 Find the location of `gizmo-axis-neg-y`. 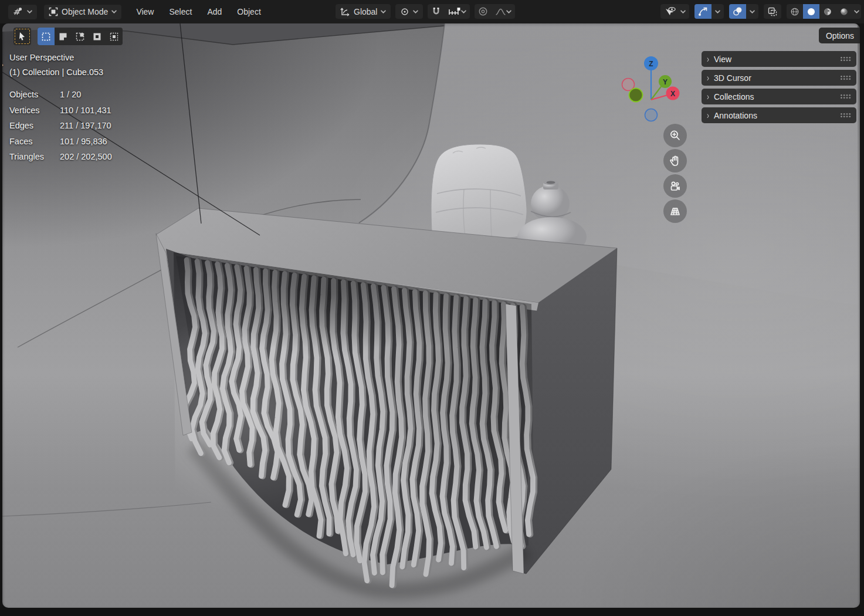

gizmo-axis-neg-y is located at coordinates (636, 95).